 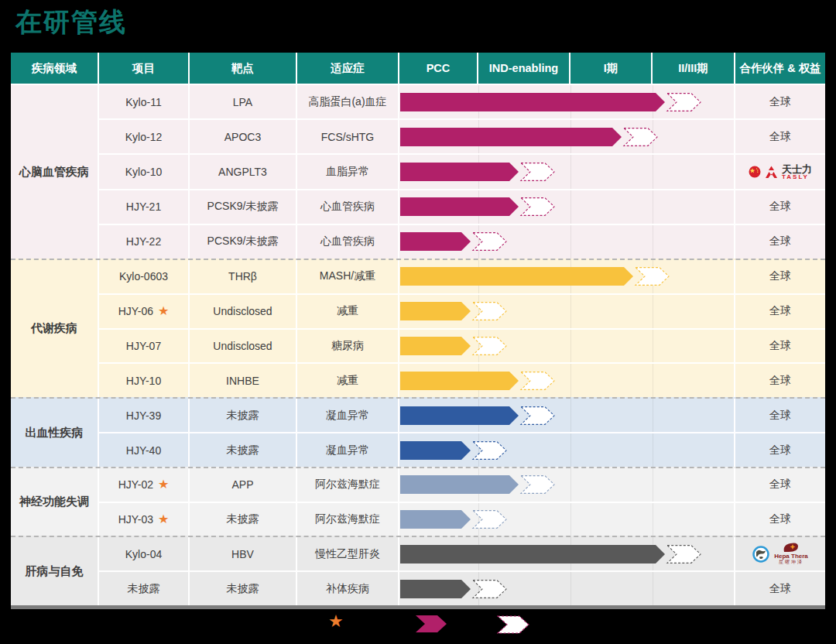 What do you see at coordinates (144, 207) in the screenshot?
I see `project-name: HJY-21` at bounding box center [144, 207].